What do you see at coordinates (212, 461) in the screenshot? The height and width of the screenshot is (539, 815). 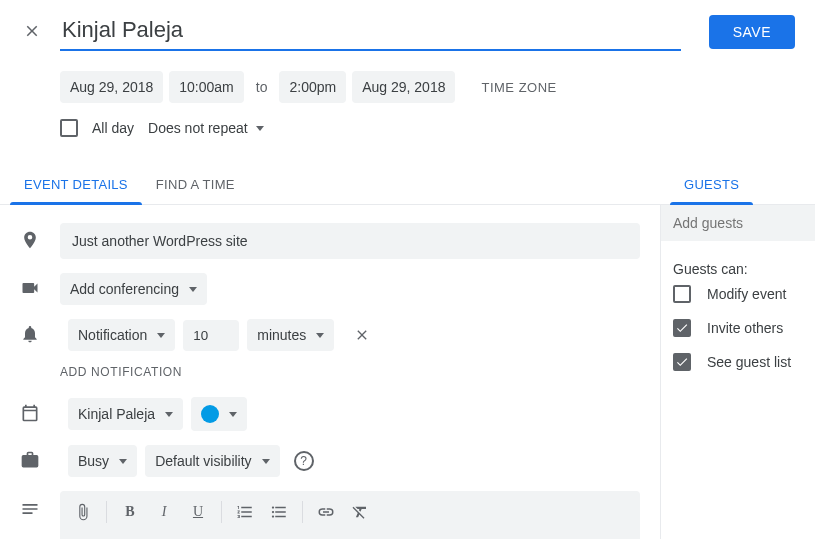 I see `visibility-dropdown: Default visibility` at bounding box center [212, 461].